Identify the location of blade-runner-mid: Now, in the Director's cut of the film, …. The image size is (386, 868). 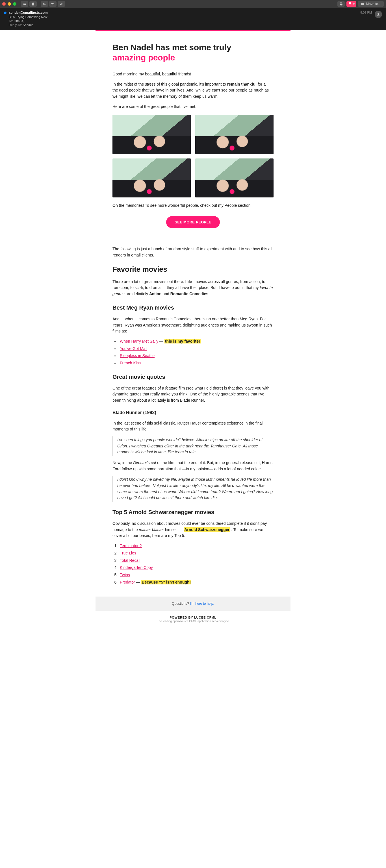
(193, 466).